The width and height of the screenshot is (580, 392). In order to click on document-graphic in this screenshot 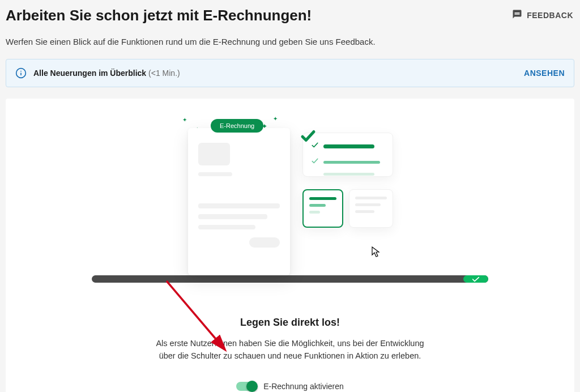, I will do `click(239, 202)`.